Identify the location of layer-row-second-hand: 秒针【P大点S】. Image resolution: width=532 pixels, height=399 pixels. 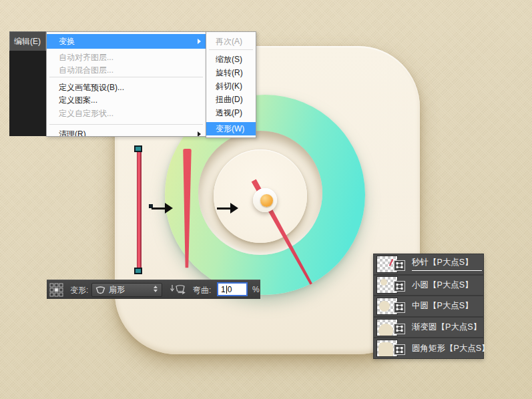
(429, 265).